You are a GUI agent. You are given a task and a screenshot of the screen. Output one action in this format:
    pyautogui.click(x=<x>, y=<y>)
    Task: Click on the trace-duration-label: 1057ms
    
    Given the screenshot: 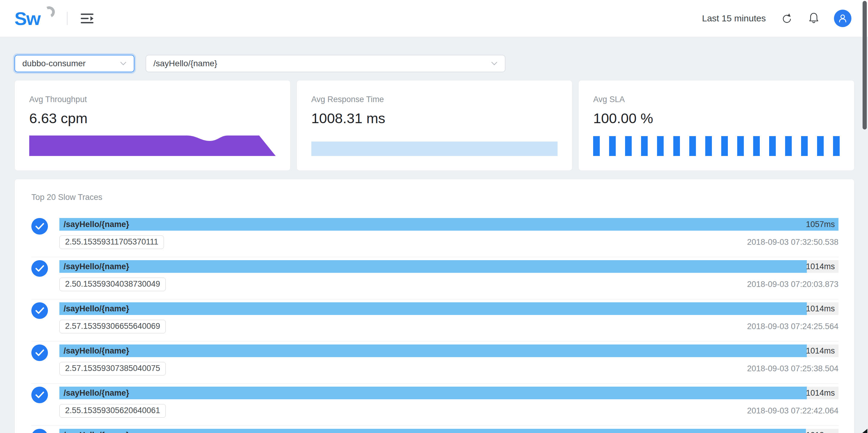 What is the action you would take?
    pyautogui.click(x=820, y=224)
    